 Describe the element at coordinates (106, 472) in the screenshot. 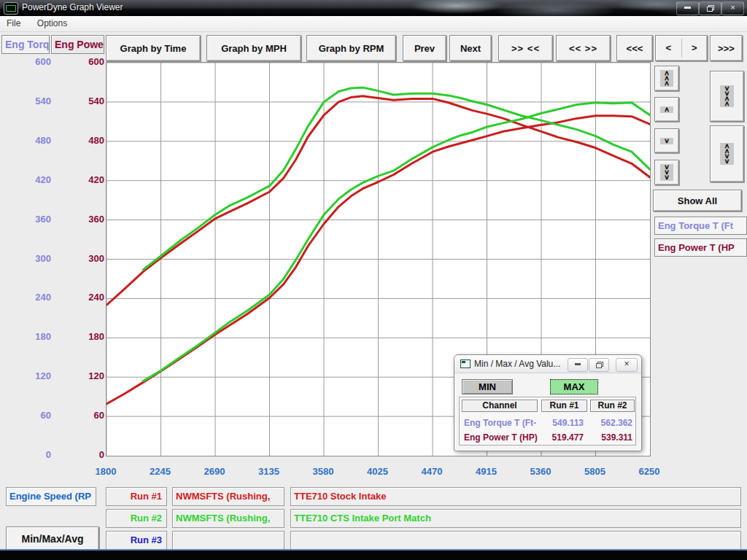

I see `x-tick-label: 1800` at that location.